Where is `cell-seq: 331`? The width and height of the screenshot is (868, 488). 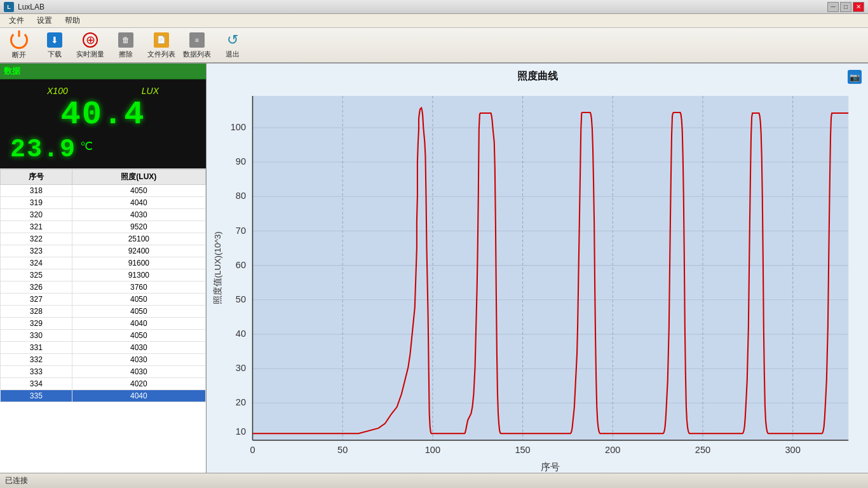
cell-seq: 331 is located at coordinates (37, 348).